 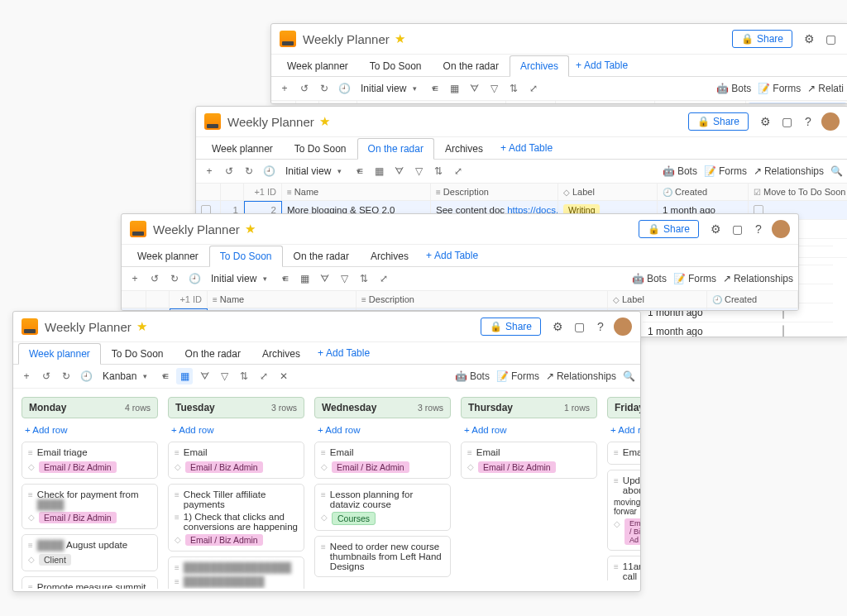 I want to click on lock-icon: 🔒, so click(x=748, y=39).